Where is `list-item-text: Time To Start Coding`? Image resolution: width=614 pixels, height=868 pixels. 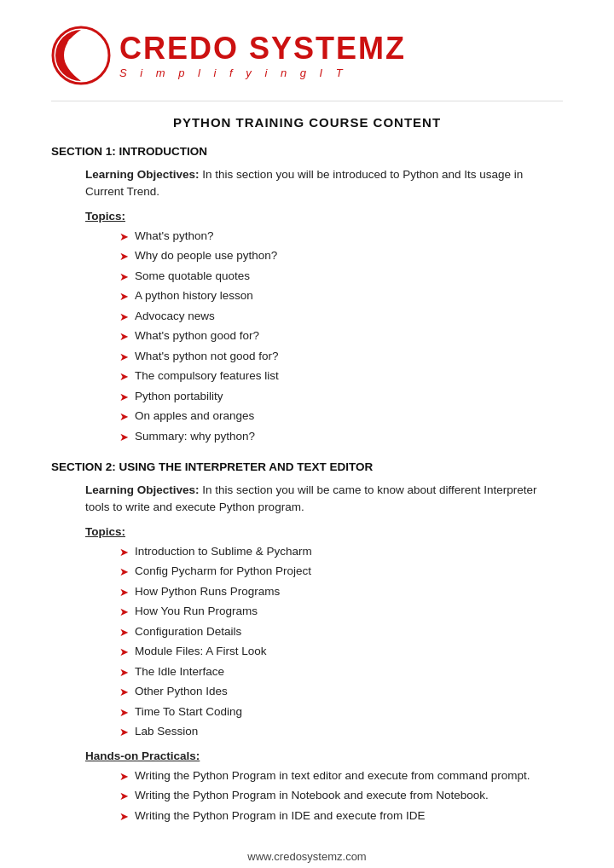 list-item-text: Time To Start Coding is located at coordinates (188, 712).